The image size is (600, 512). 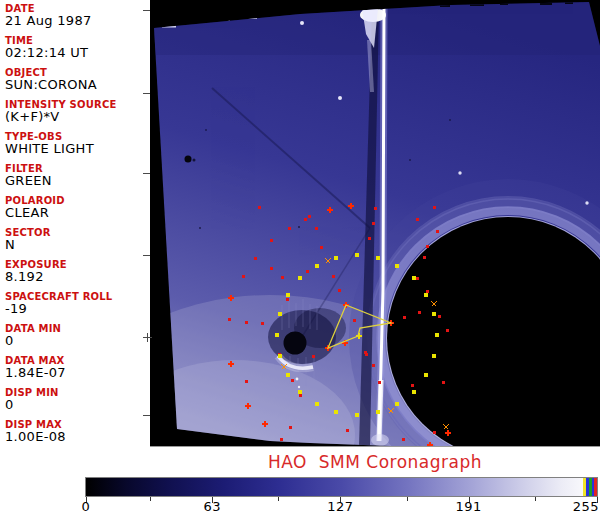 What do you see at coordinates (78, 336) in the screenshot?
I see `metadata-field-data-min: DATA MIN 0` at bounding box center [78, 336].